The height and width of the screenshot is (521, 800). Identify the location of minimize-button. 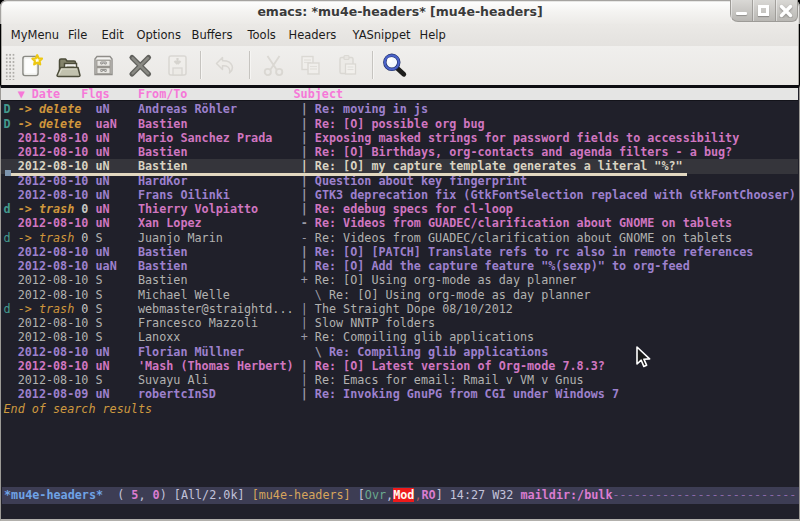
(742, 10).